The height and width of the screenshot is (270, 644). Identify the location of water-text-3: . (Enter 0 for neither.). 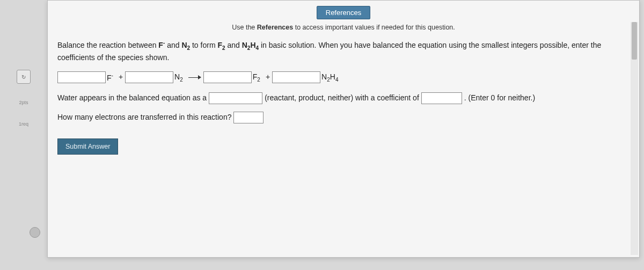
(500, 98).